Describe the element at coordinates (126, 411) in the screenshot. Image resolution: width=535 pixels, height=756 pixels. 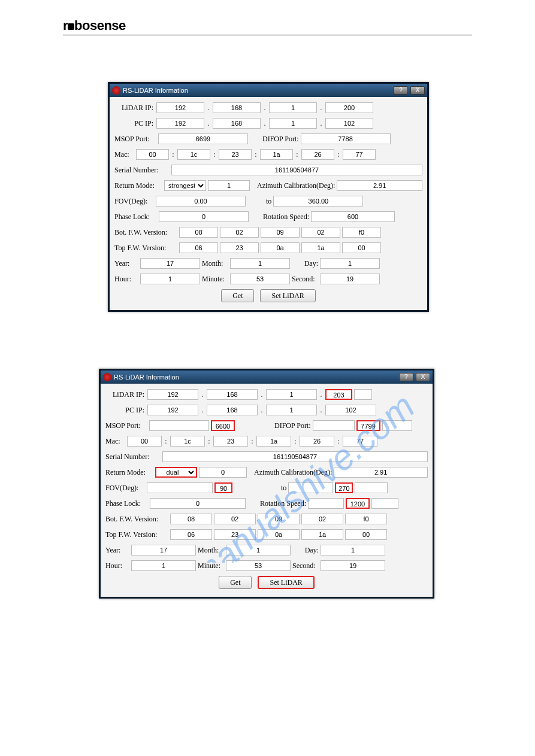
I see `pc-ip-label: PC IP:` at that location.